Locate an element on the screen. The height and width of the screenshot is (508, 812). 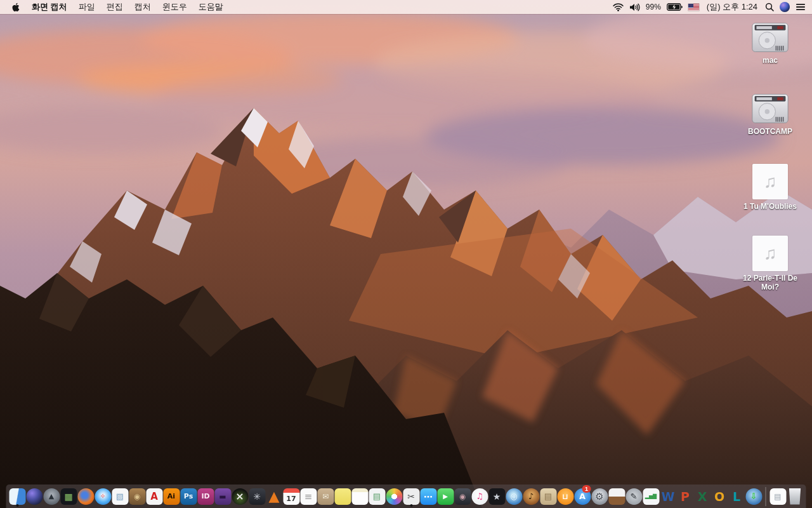
ms-lync-icon: L is located at coordinates (737, 497).